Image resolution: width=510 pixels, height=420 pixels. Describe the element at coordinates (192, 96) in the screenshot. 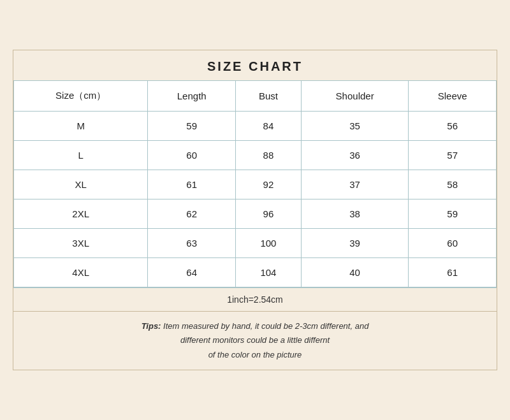

I see `col-length: Length` at that location.